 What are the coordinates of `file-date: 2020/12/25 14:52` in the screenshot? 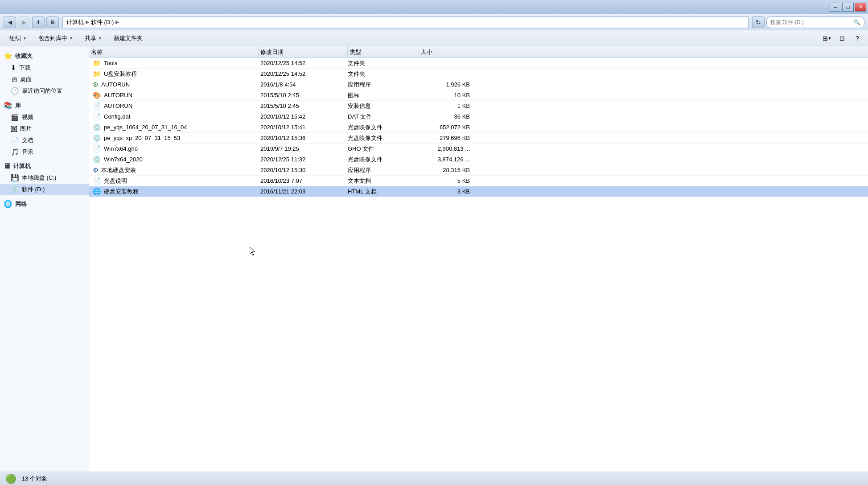 It's located at (303, 63).